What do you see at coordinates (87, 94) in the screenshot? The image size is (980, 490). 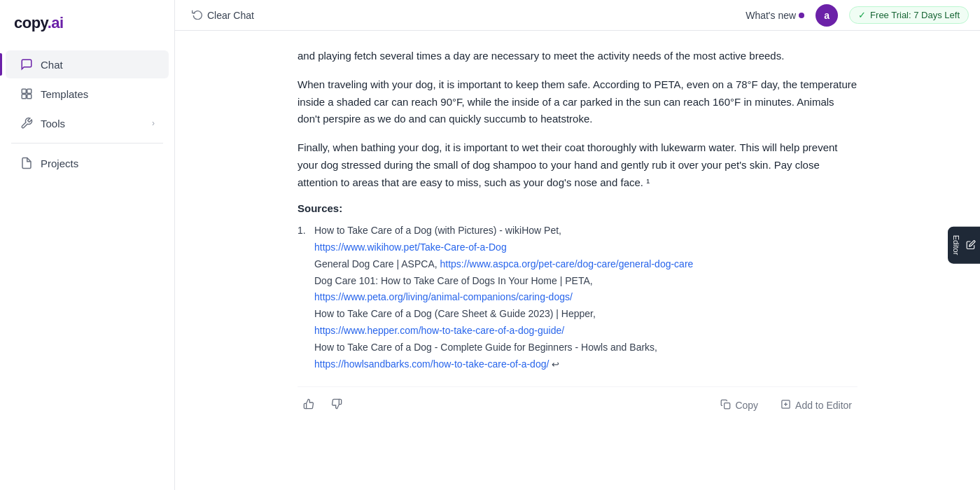 I see `sidebar-item-templates: Templates` at bounding box center [87, 94].